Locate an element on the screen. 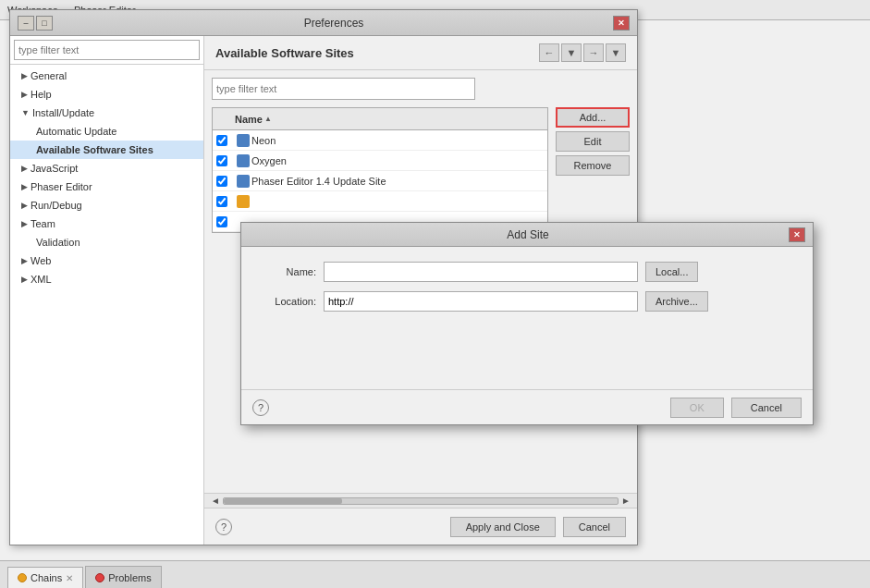 This screenshot has width=870, height=588. problems-tab-label: Problems is located at coordinates (129, 578).